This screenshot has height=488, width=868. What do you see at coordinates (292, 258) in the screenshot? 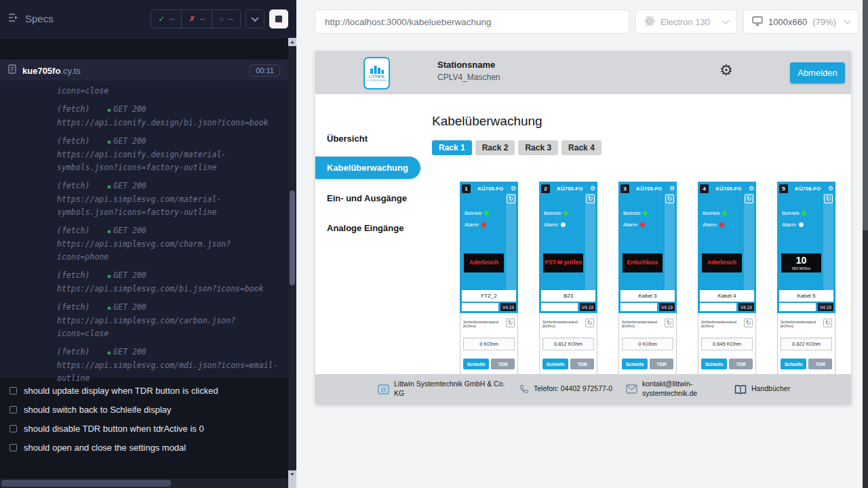
I see `runner-vertical-scrollbar` at bounding box center [292, 258].